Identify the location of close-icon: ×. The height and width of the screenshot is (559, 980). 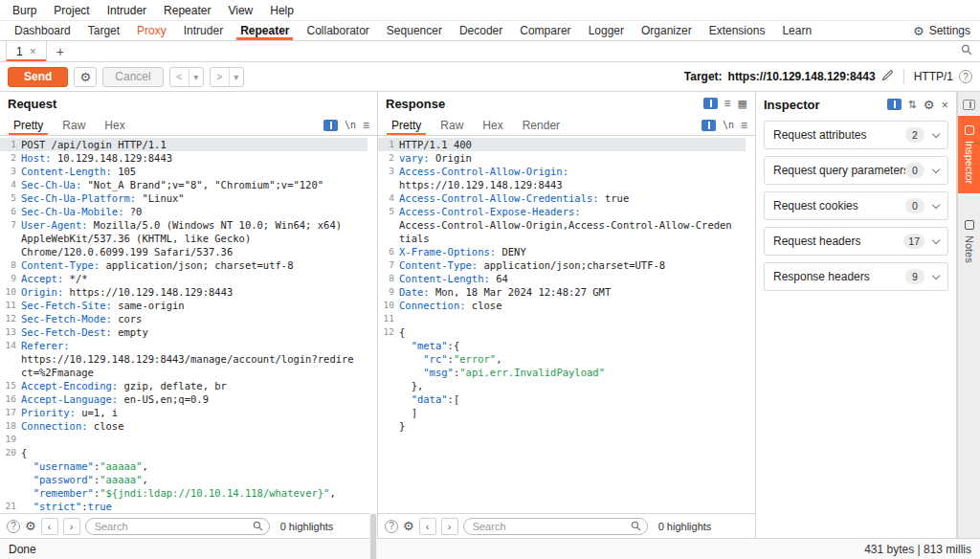
(945, 105).